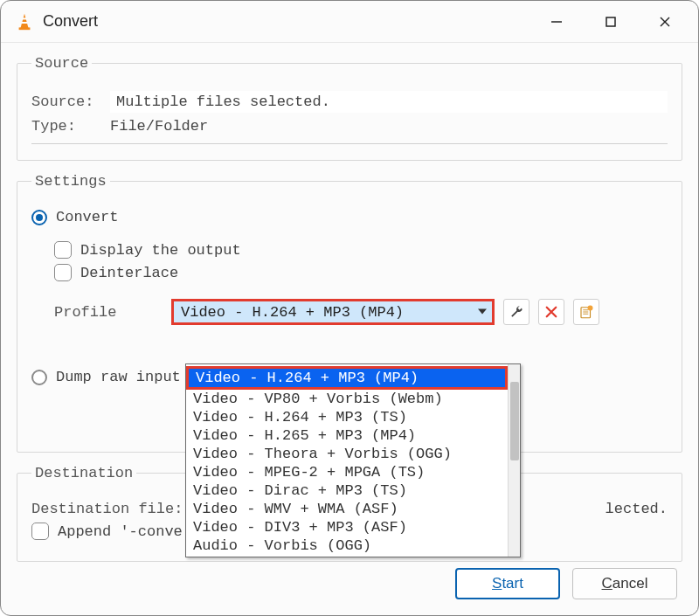 This screenshot has height=616, width=699. I want to click on vlc-cone-icon, so click(24, 22).